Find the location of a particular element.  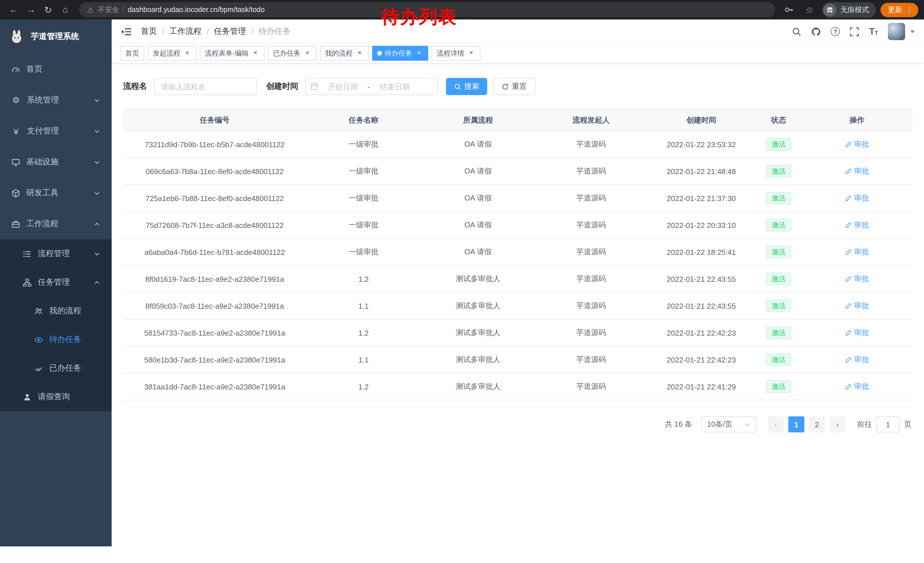

breadcrumb-home: 首页 is located at coordinates (149, 32).